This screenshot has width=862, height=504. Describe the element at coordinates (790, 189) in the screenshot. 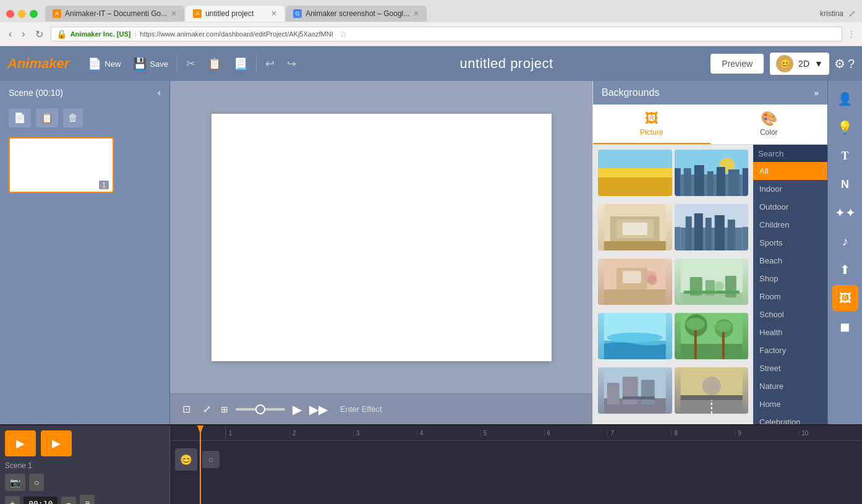

I see `category-indoor: Indoor` at that location.